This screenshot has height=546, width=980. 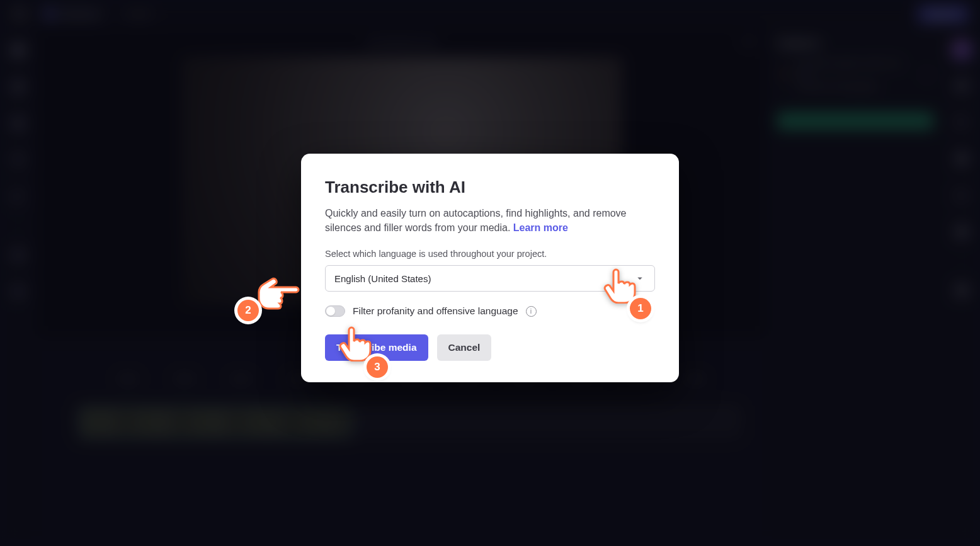 I want to click on cancel-button: Cancel, so click(x=465, y=348).